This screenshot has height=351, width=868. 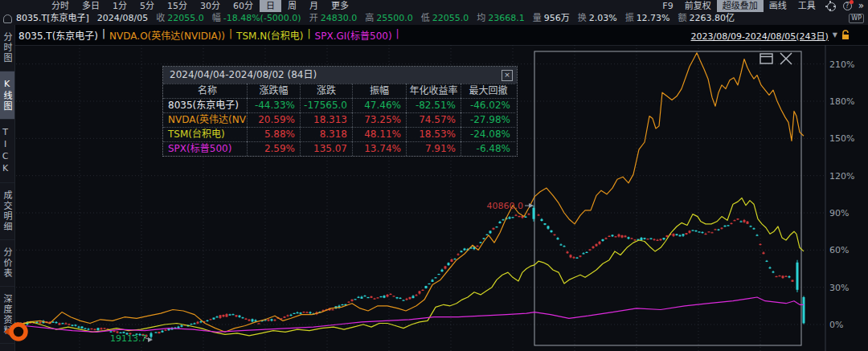 I want to click on stats-name: NVDA(英伟达(NVIDI, so click(x=205, y=120).